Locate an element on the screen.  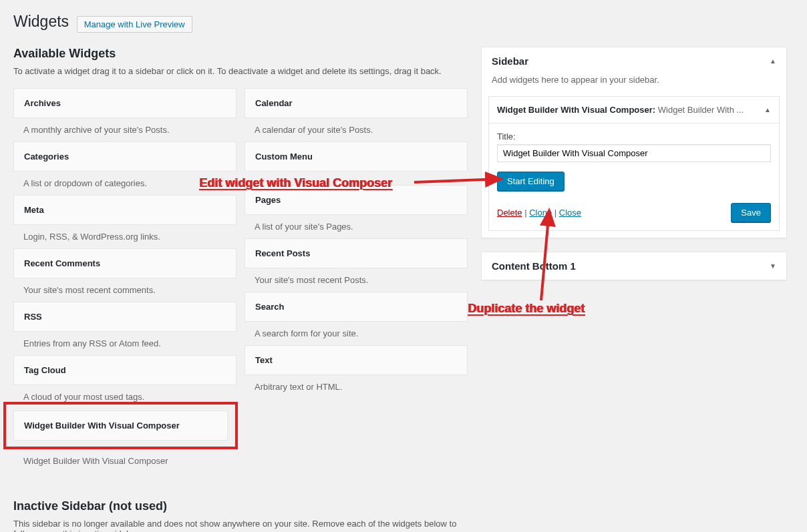
sidebar-panel-title: Sidebar is located at coordinates (510, 61).